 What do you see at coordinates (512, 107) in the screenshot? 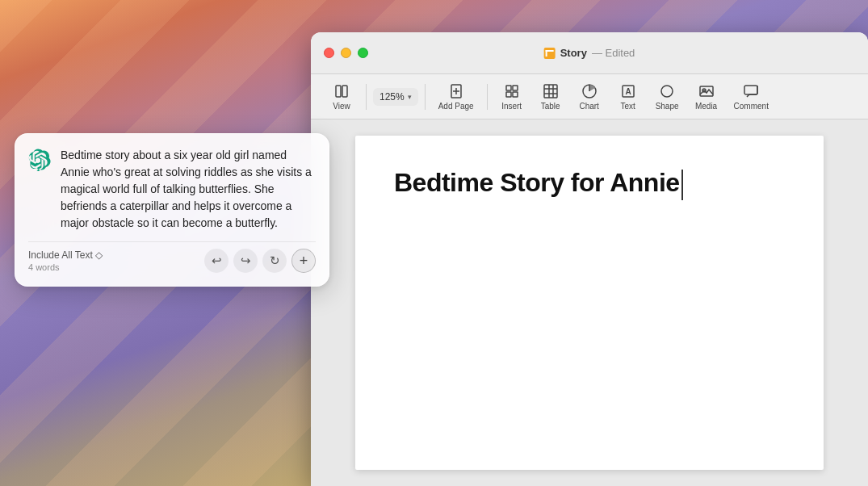
I see `insert-label: Insert` at bounding box center [512, 107].